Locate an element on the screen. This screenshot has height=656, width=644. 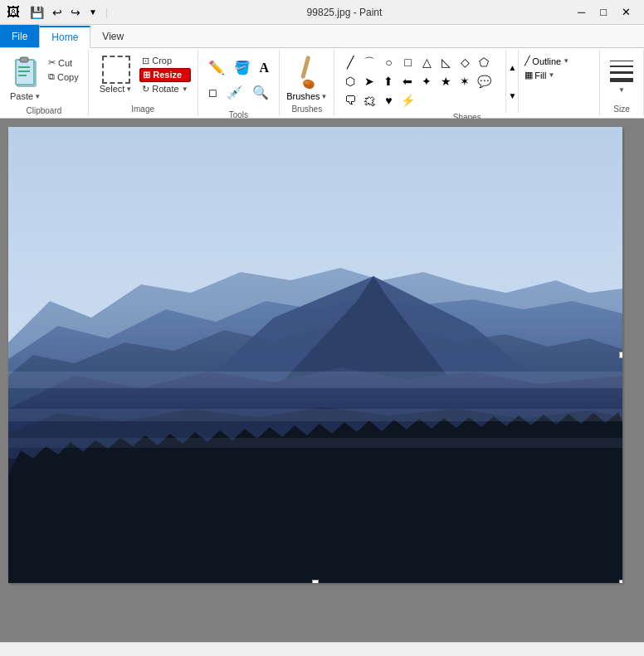
tools-group: ✏️ 🪣 A ◻ 💉 🔍 Tools is located at coordinates (239, 83).